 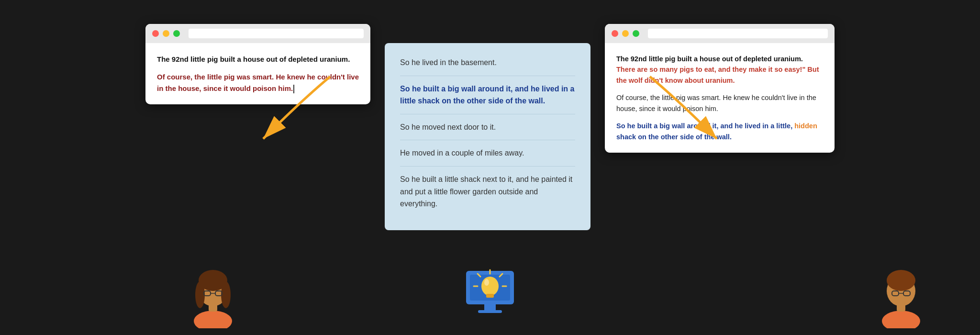 What do you see at coordinates (488, 127) in the screenshot?
I see `center-section3: So he moved next door to it.` at bounding box center [488, 127].